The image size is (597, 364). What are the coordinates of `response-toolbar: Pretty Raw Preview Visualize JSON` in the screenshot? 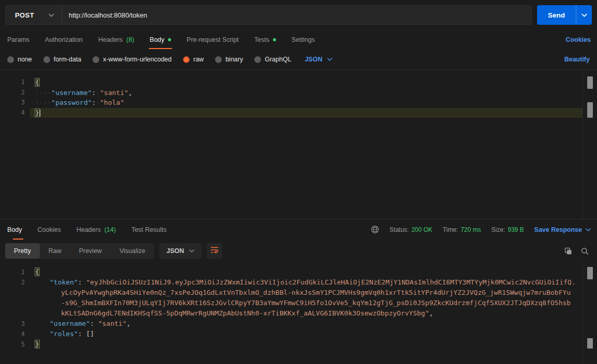 It's located at (299, 251).